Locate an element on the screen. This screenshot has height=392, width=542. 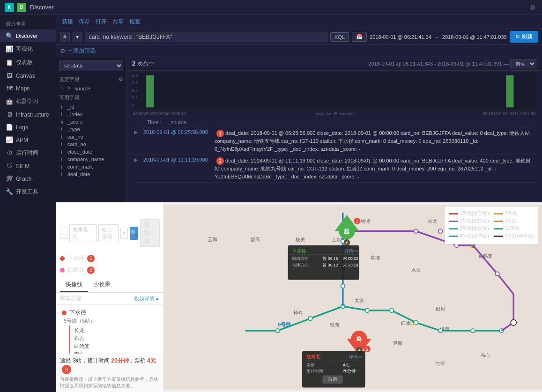
field-company-name: t company_name is located at coordinates (91, 159).